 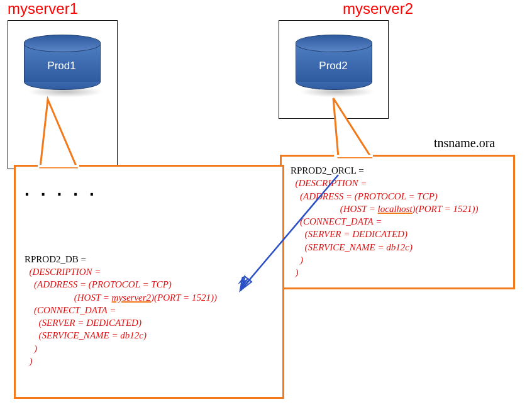 What do you see at coordinates (55, 259) in the screenshot?
I see `tns-left-name: RPROD2_DB =` at bounding box center [55, 259].